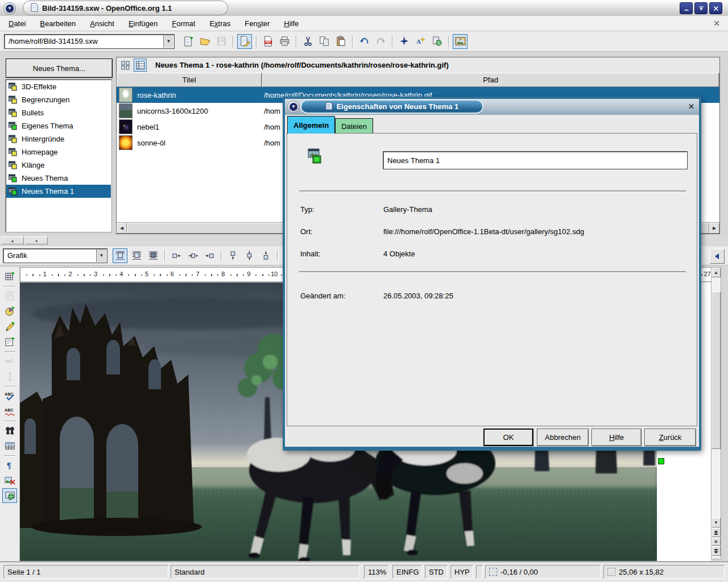  I want to click on page-style-indicator: Standard, so click(265, 572).